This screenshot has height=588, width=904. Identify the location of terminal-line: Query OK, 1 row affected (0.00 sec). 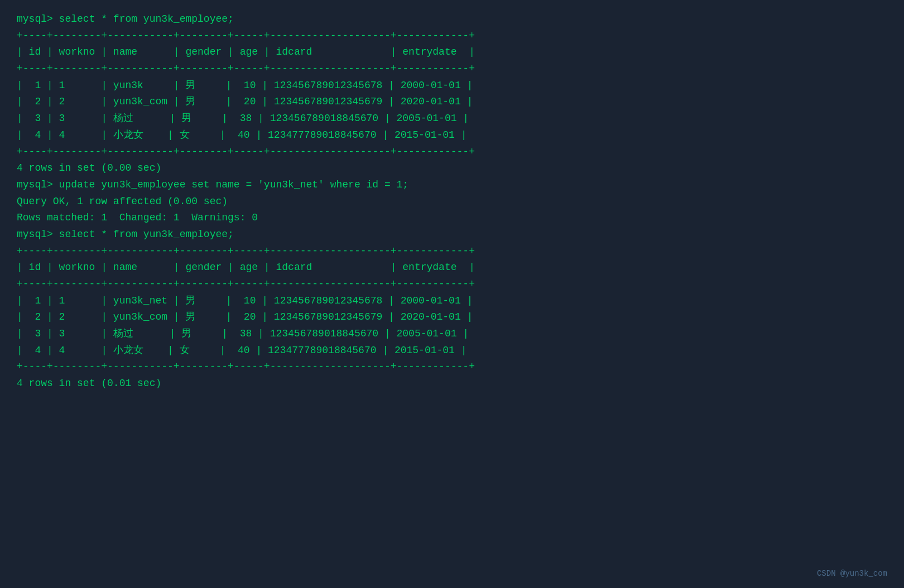
(452, 202).